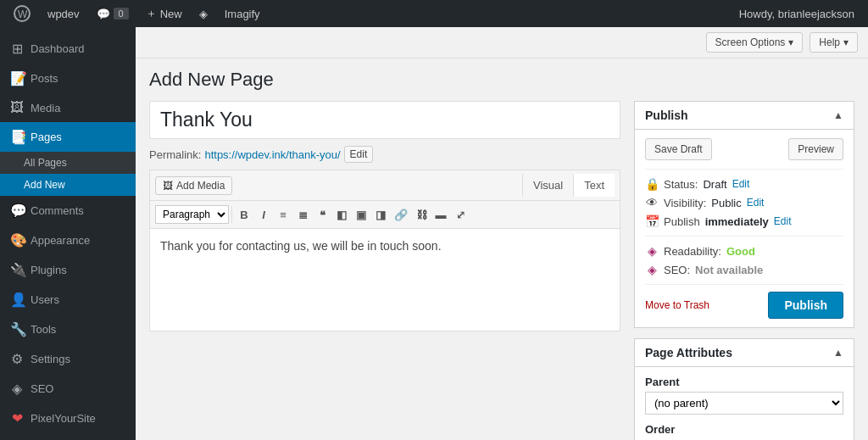  I want to click on svg-text: W, so click(23, 14).